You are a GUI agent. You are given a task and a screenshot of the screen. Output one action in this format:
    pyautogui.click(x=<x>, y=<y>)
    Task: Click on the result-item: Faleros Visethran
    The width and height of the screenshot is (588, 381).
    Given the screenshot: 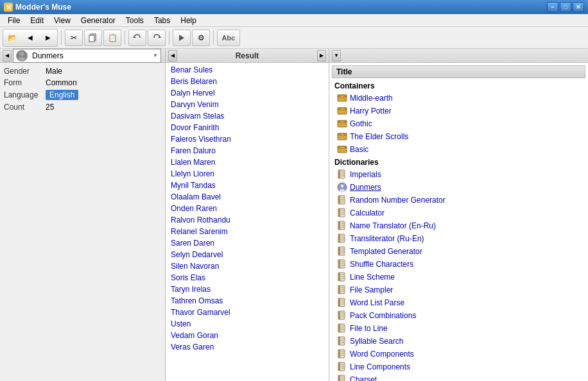 What is the action you would take?
    pyautogui.click(x=247, y=139)
    